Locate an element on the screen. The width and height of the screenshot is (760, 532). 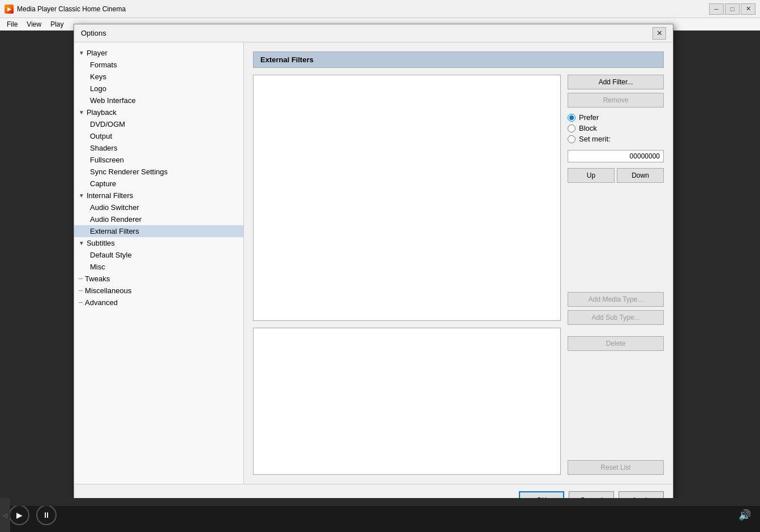
expand-arrow-internal-filters: ▼ is located at coordinates (81, 196).